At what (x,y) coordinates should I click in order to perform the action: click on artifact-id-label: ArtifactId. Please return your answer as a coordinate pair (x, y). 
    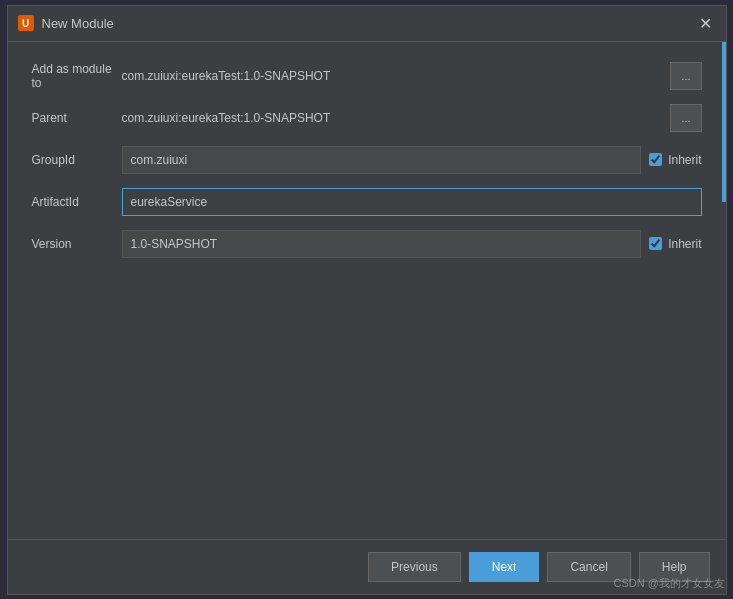
    Looking at the image, I should click on (77, 202).